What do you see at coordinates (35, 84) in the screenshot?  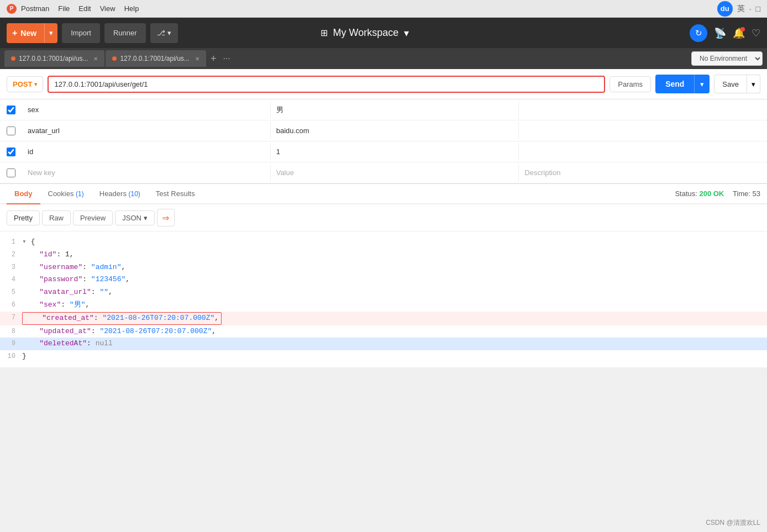 I see `method-chevron: ▾` at bounding box center [35, 84].